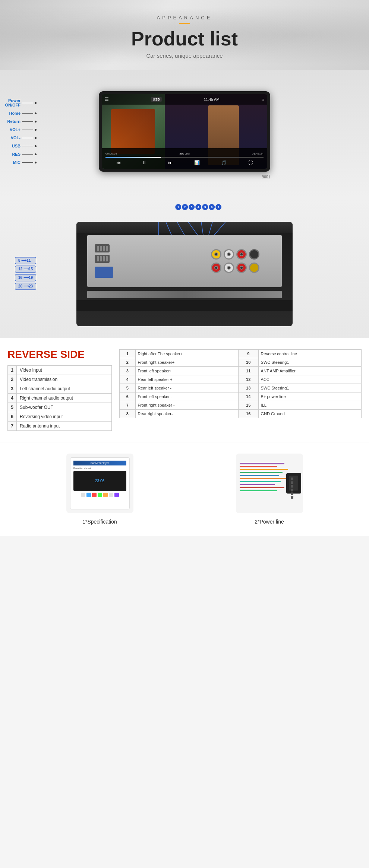  I want to click on left-table: 1Video input2Video transmission3Left cha…, so click(60, 398).